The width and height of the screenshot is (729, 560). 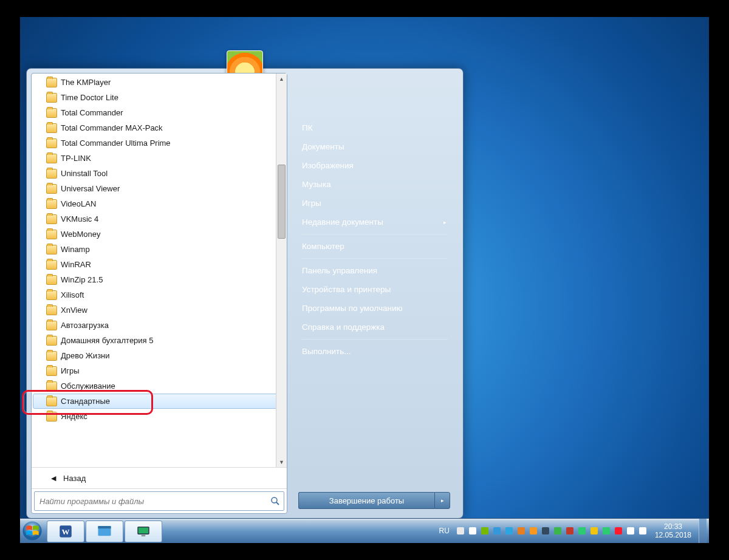 I want to click on program-folder: Universal Viewer, so click(x=160, y=188).